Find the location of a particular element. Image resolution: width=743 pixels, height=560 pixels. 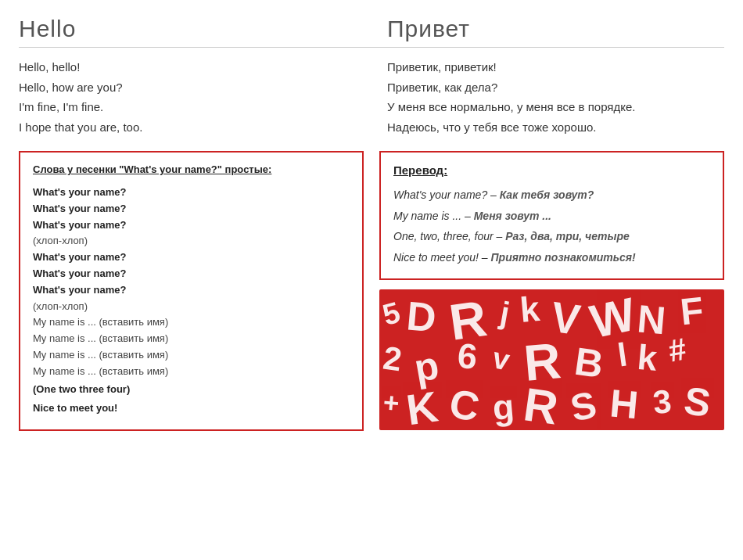

header-left: Hello is located at coordinates (196, 31).